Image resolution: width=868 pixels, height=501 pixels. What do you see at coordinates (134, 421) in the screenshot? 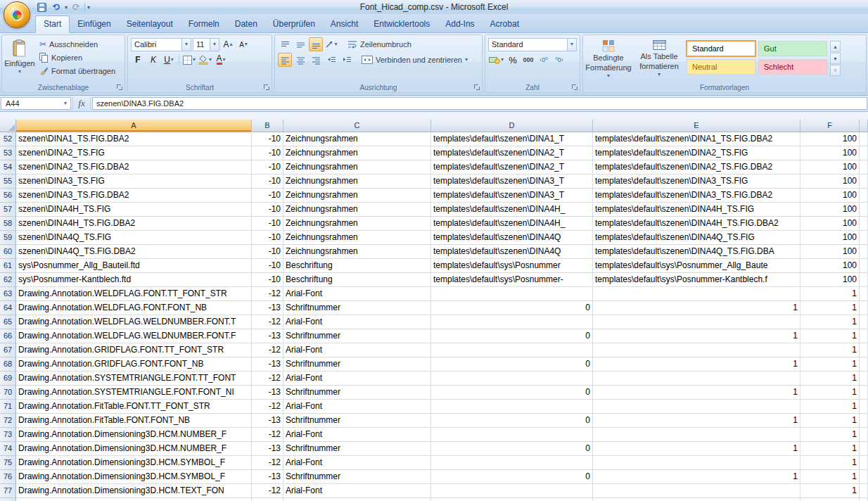
I see `cell-A72: Drawing.Annotation.FitTable.FONT.FONT_NB` at bounding box center [134, 421].